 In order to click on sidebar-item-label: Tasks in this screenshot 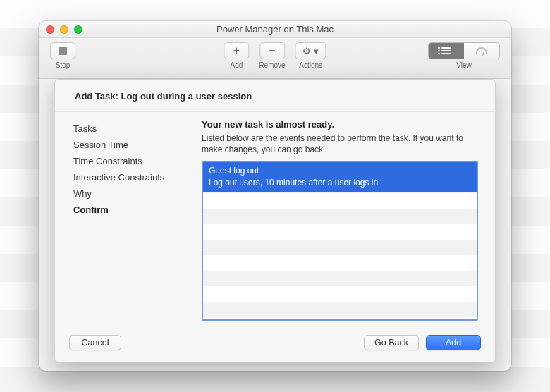, I will do `click(85, 128)`.